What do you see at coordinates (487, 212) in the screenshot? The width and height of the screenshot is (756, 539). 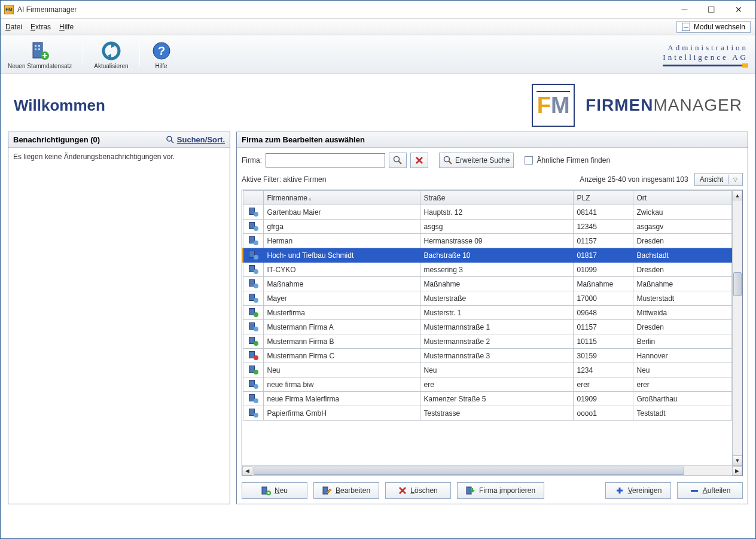 I see `table-row: Gartenbau MaierHauptstr. 1208141Zwickau` at bounding box center [487, 212].